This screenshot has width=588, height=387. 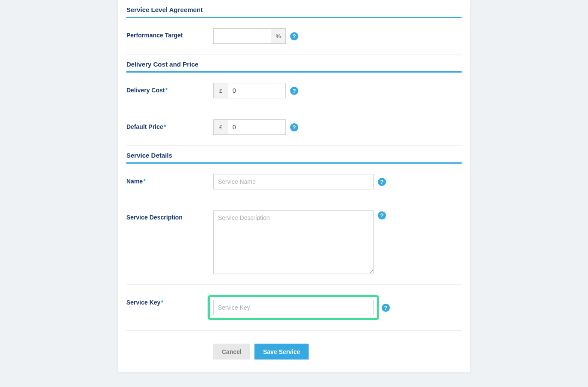 What do you see at coordinates (279, 36) in the screenshot?
I see `percent-addon: %` at bounding box center [279, 36].